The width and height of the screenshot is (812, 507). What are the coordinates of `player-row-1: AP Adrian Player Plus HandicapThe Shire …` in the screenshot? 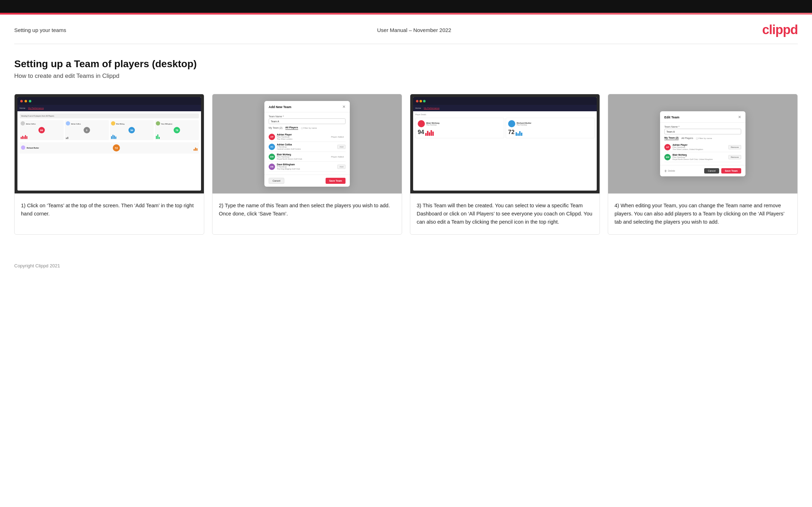 It's located at (307, 137).